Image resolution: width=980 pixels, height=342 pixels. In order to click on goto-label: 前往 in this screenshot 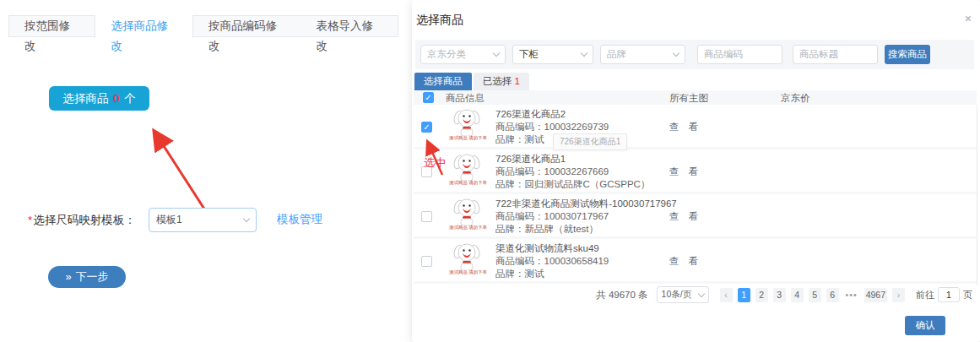, I will do `click(925, 296)`.